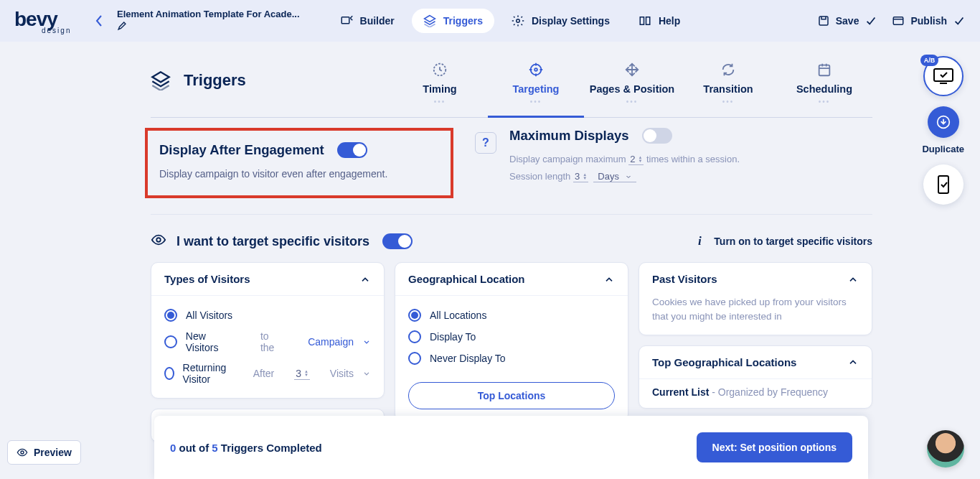 The height and width of the screenshot is (479, 980). What do you see at coordinates (943, 185) in the screenshot?
I see `mobile-preview-button` at bounding box center [943, 185].